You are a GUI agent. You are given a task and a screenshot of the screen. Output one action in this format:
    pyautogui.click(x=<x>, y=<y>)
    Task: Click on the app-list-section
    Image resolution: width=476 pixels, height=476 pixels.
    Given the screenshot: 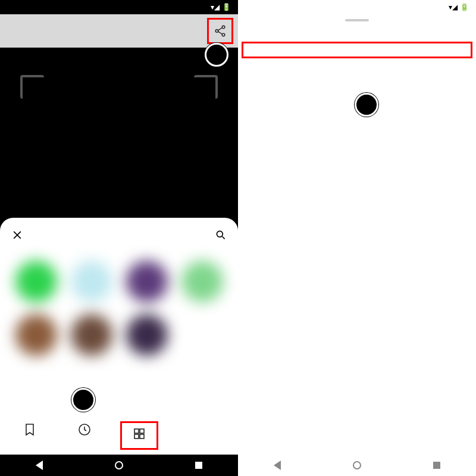 What is the action you would take?
    pyautogui.click(x=357, y=50)
    